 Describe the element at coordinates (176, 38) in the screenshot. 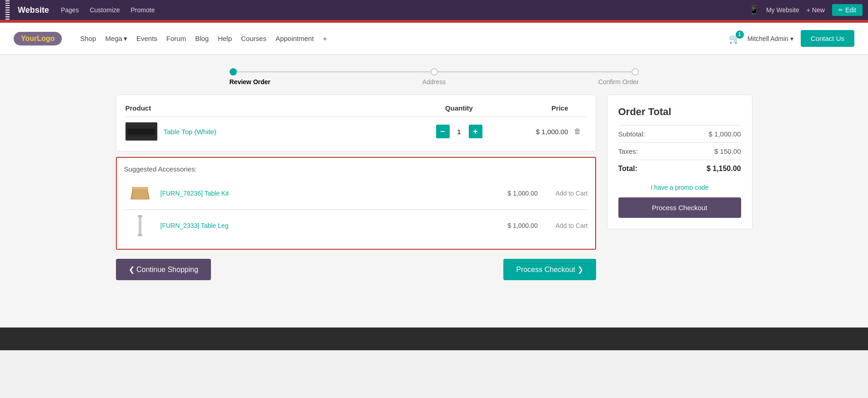

I see `nav-forum: Forum` at that location.